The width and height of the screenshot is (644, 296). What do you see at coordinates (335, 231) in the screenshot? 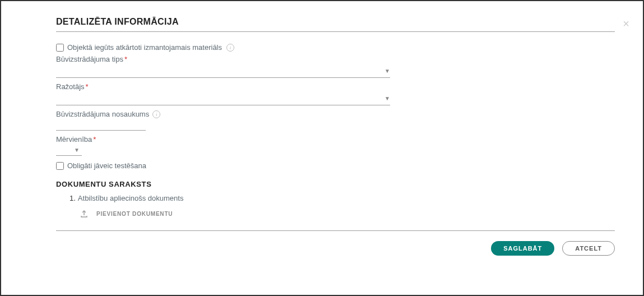
I see `footer-divider` at bounding box center [335, 231].